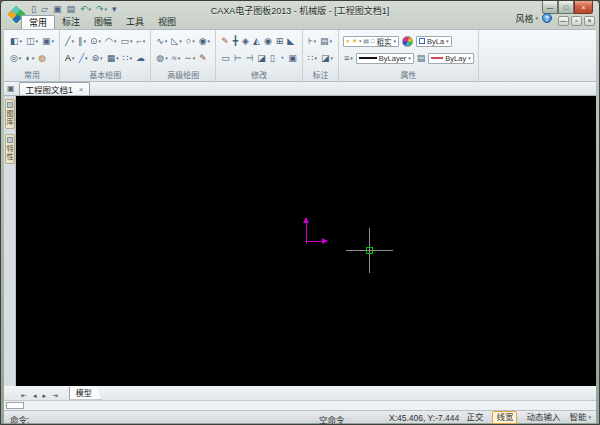  Describe the element at coordinates (385, 58) in the screenshot. I see `linetype-select: ByLayer▾` at that location.